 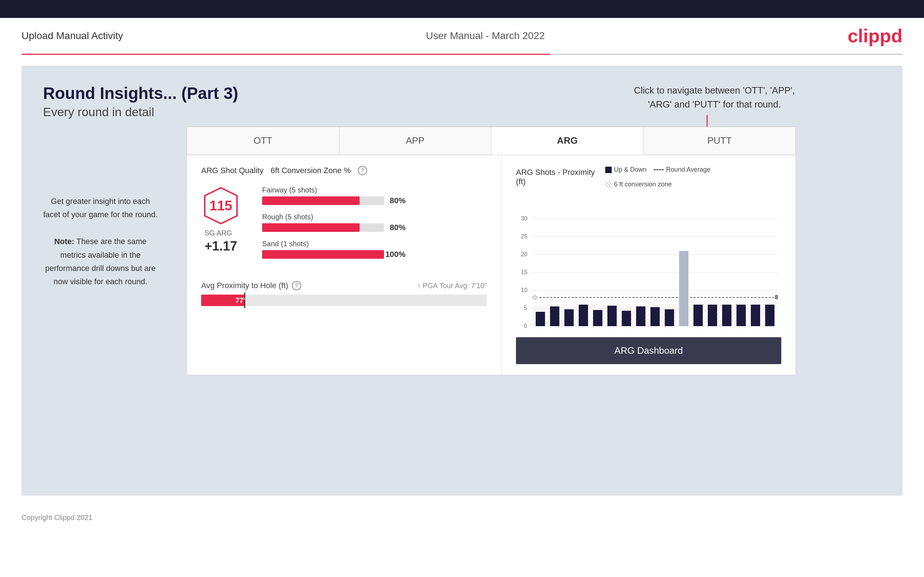 I want to click on svg-text: 10, so click(x=524, y=290).